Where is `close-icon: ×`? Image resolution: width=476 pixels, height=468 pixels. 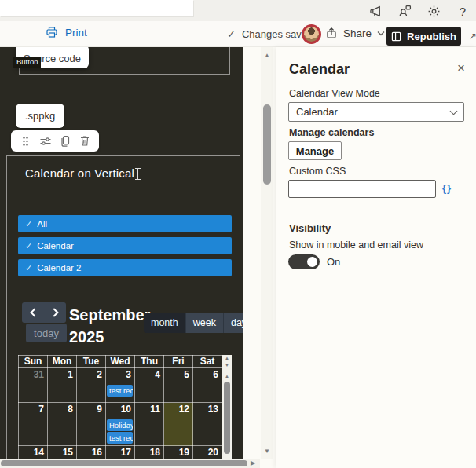
close-icon: × is located at coordinates (461, 68).